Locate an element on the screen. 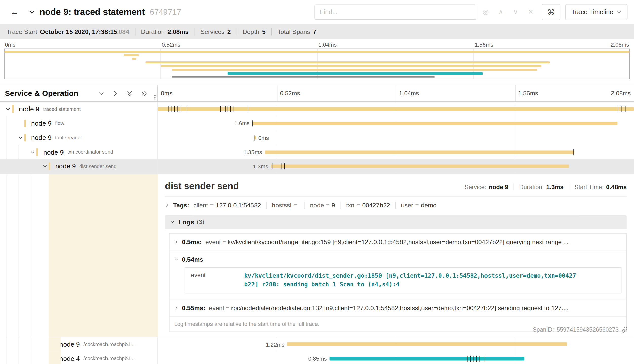 Image resolution: width=634 pixels, height=364 pixels. chevron-right-icon is located at coordinates (167, 205).